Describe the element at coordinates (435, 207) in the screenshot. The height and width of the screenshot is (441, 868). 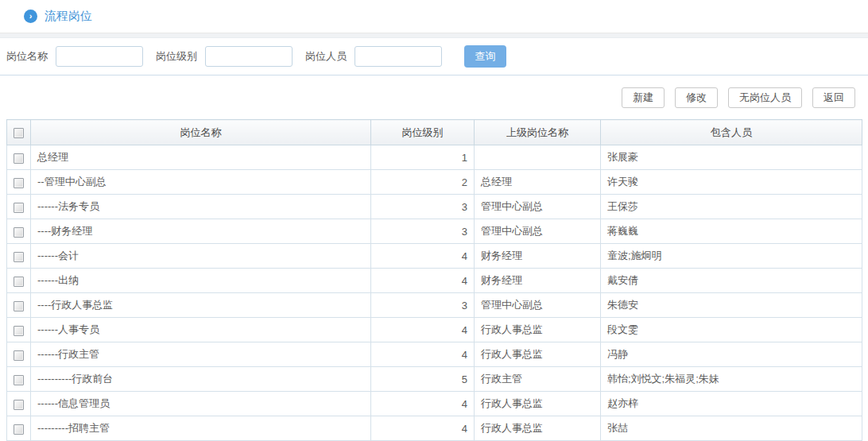
I see `table-row: ------法务专员 3 管理中心副总 王保莎` at that location.